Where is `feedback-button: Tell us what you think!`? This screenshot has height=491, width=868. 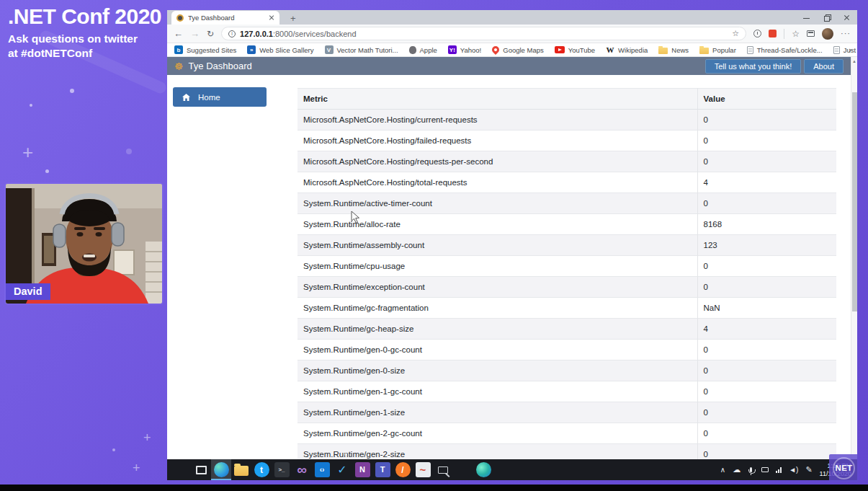
feedback-button: Tell us what you think! is located at coordinates (753, 66).